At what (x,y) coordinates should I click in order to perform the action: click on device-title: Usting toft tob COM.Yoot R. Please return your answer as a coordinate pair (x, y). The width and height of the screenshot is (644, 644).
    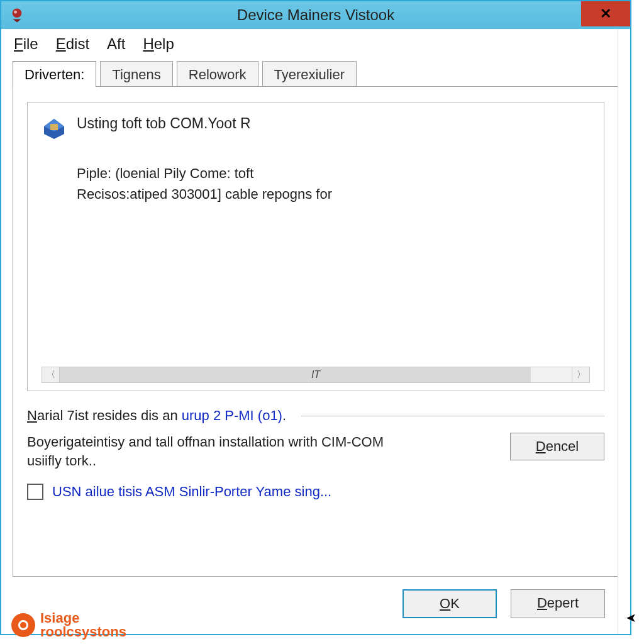
    Looking at the image, I should click on (164, 123).